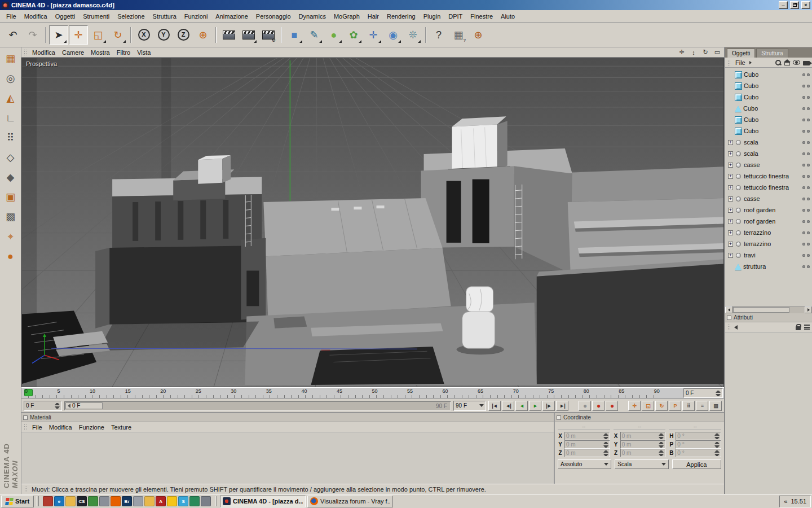  I want to click on autokeying-button: ●, so click(598, 406).